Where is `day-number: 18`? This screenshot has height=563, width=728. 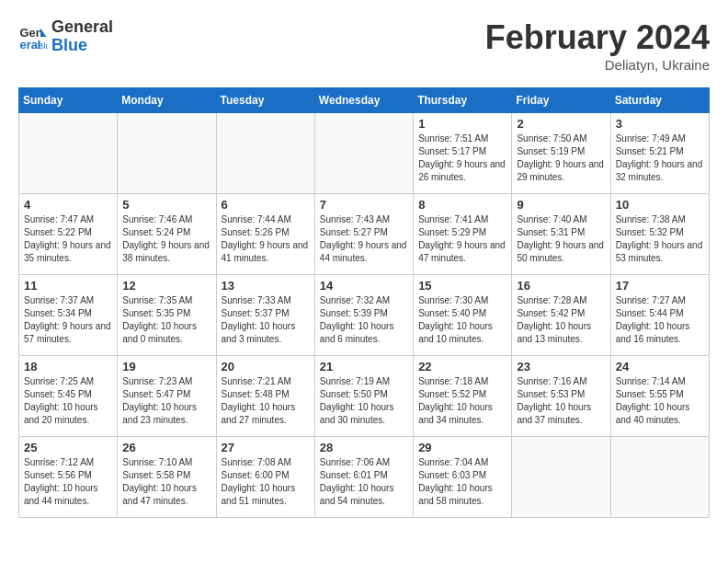
day-number: 18 is located at coordinates (68, 366).